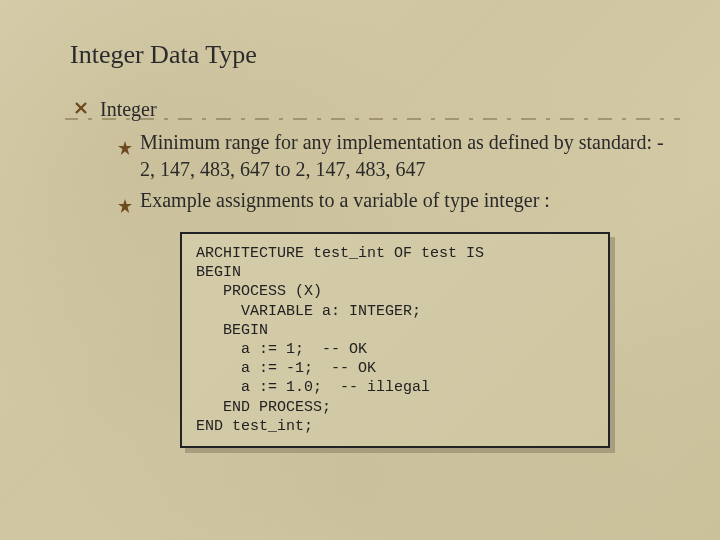 This screenshot has width=720, height=540. Describe the element at coordinates (370, 55) in the screenshot. I see `slide-title: Integer Data Type` at that location.